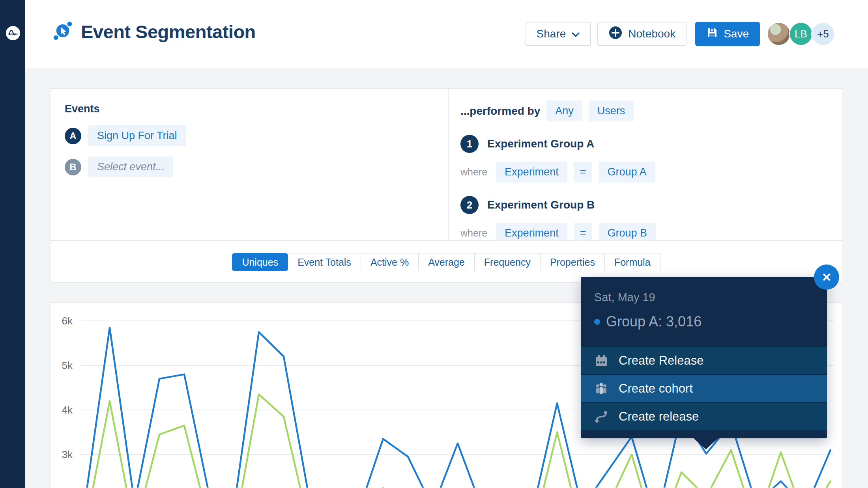  Describe the element at coordinates (704, 360) in the screenshot. I see `menu-item-create-release: Create Release` at that location.